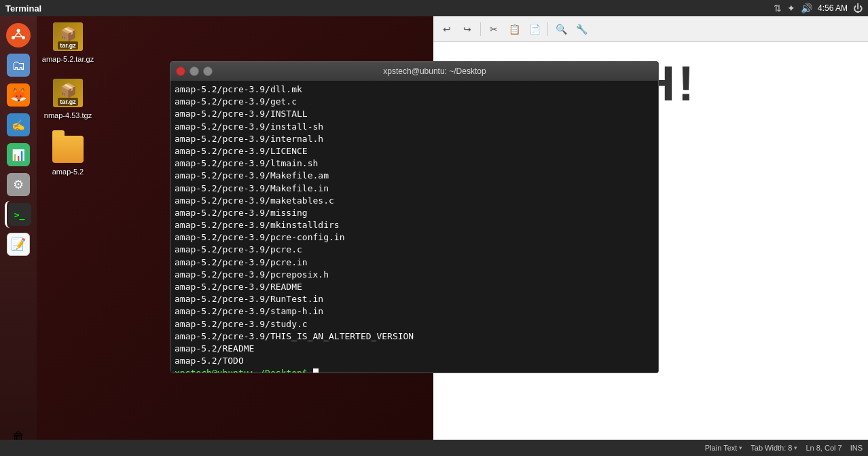 This screenshot has height=456, width=868. What do you see at coordinates (18, 35) in the screenshot?
I see `sidebar-item-ubuntu` at bounding box center [18, 35].